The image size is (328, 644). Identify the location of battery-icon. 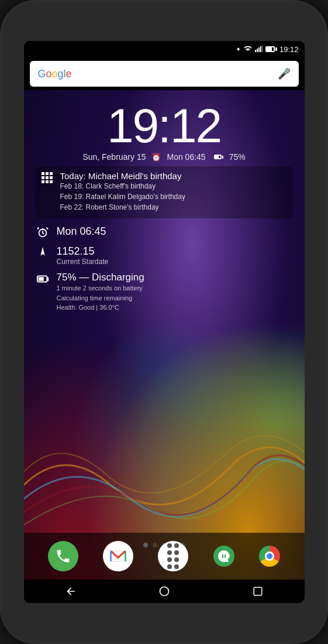
(271, 49).